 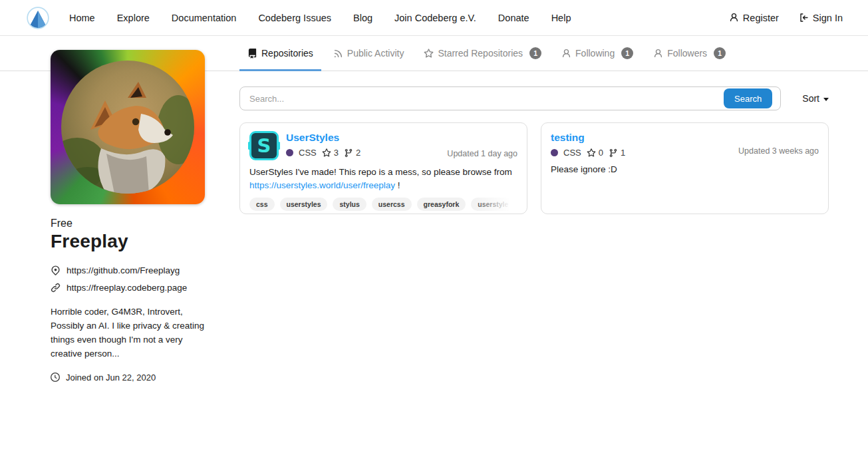 I want to click on profile-sidebar: Free Freeplay https://github.com/Freepla…, so click(x=128, y=216).